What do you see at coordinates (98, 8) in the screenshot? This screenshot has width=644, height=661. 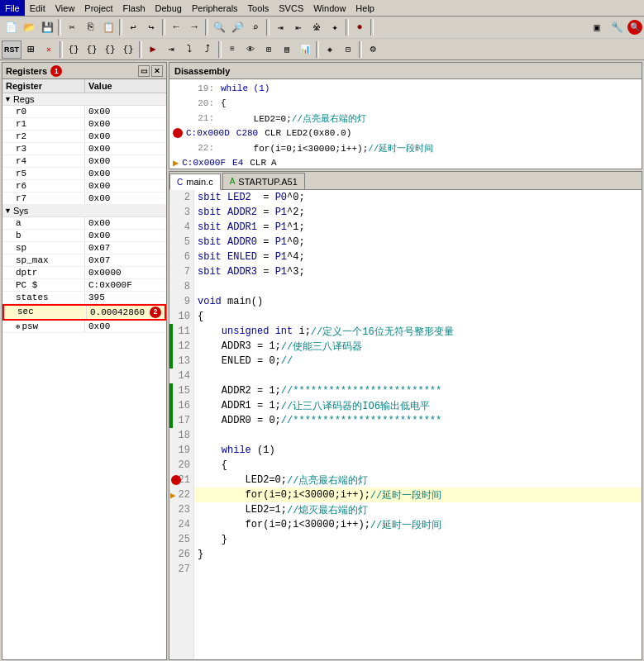 I see `menu-project: Project` at bounding box center [98, 8].